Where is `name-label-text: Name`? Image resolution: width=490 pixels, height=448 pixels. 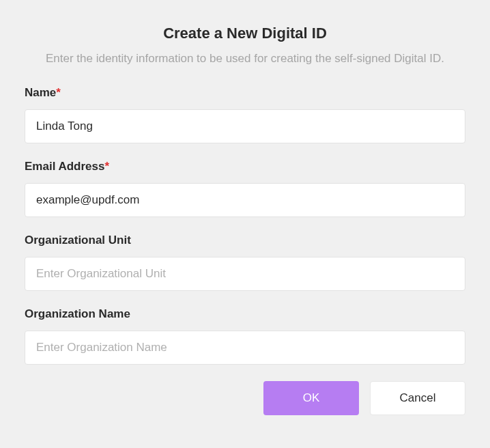 name-label-text: Name is located at coordinates (40, 93).